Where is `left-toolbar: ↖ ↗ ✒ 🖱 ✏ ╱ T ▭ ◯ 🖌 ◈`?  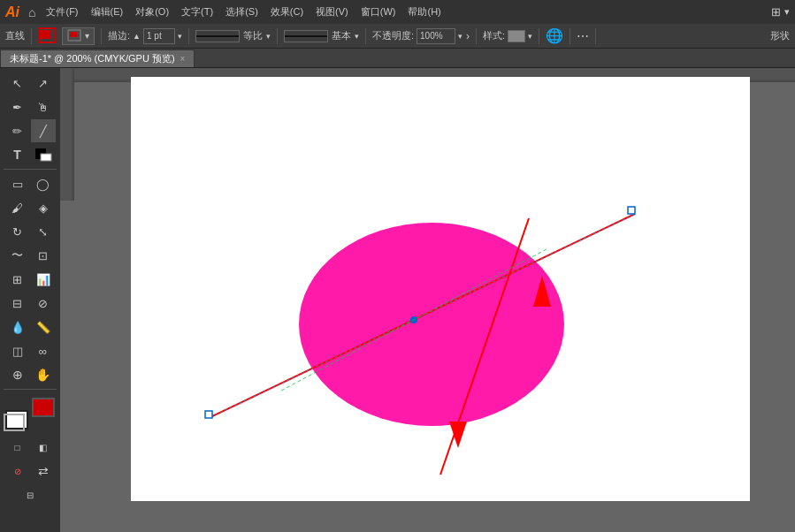 left-toolbar: ↖ ↗ ✒ 🖱 ✏ ╱ T ▭ ◯ 🖌 ◈ is located at coordinates (30, 300).